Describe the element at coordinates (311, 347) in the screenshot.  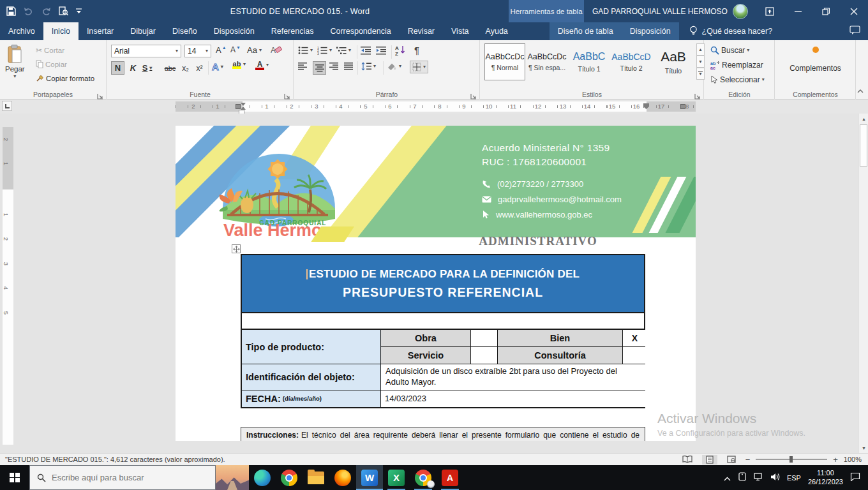
I see `tipo-producto-label-cell: Tipo de producto:` at that location.